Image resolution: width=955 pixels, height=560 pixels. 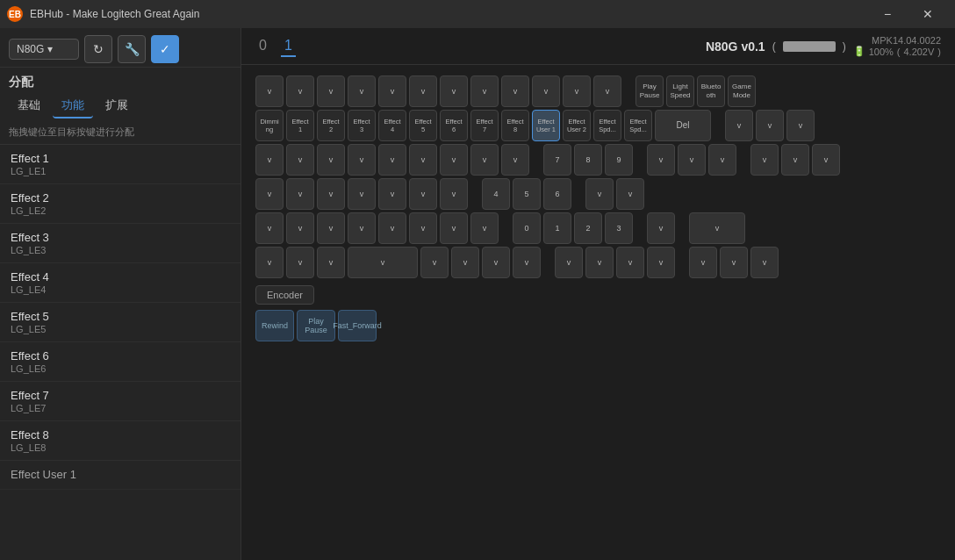 I want to click on list-item: Effect 2 LG_LE2, so click(x=120, y=204).